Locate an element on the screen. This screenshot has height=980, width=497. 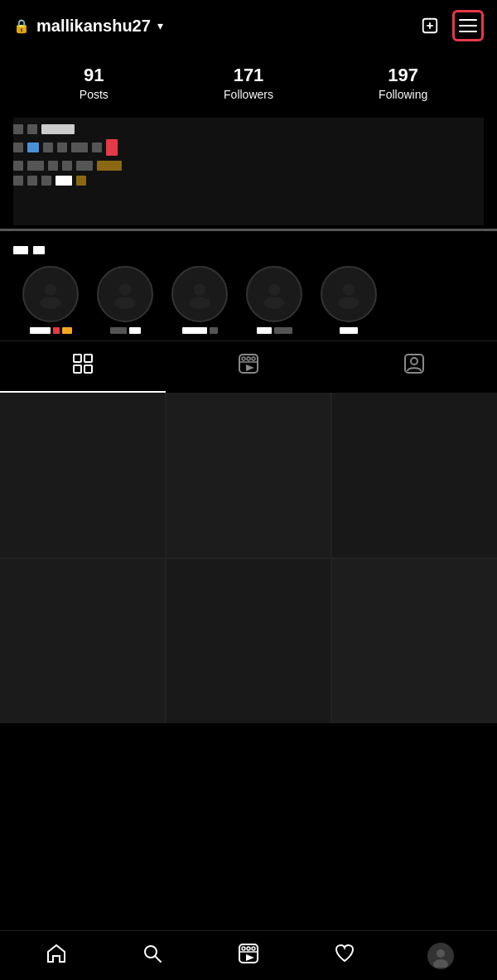
header-icons is located at coordinates (449, 26).